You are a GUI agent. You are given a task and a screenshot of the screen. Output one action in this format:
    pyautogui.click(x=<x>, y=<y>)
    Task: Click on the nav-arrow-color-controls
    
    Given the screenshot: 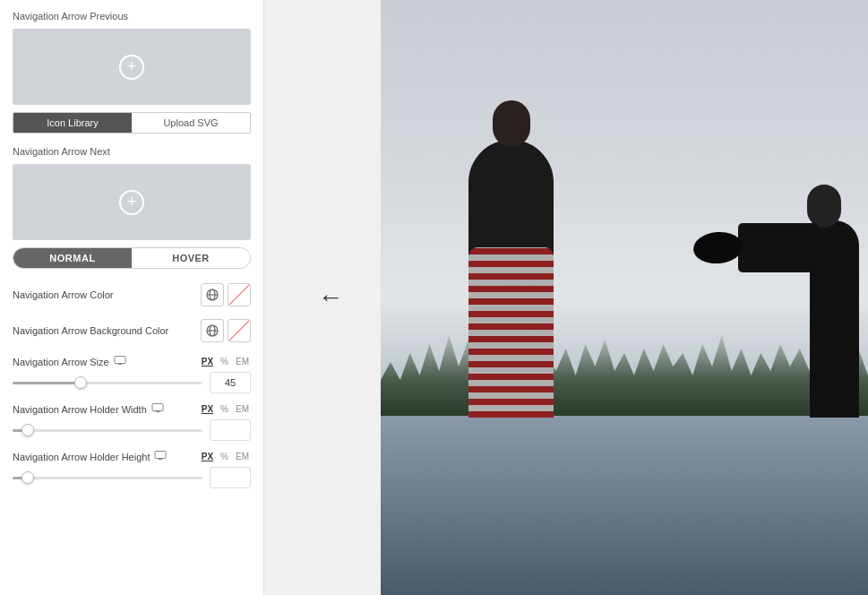 What is the action you would take?
    pyautogui.click(x=226, y=295)
    